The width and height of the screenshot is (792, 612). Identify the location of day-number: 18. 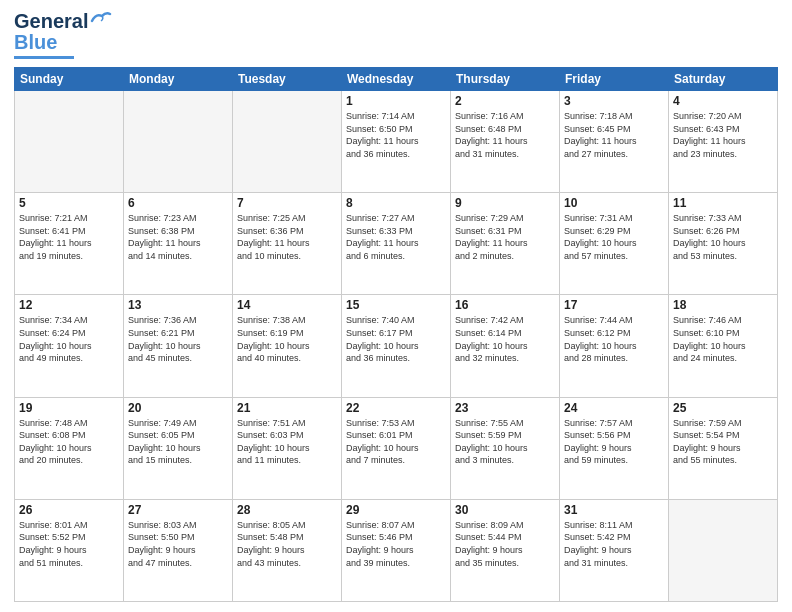
(723, 305).